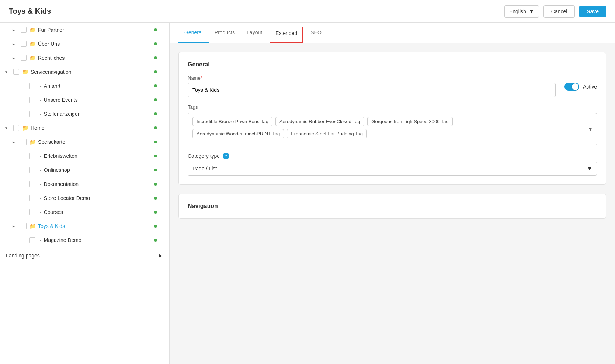  What do you see at coordinates (92, 128) in the screenshot?
I see `sidebar-item-label: Home` at bounding box center [92, 128].